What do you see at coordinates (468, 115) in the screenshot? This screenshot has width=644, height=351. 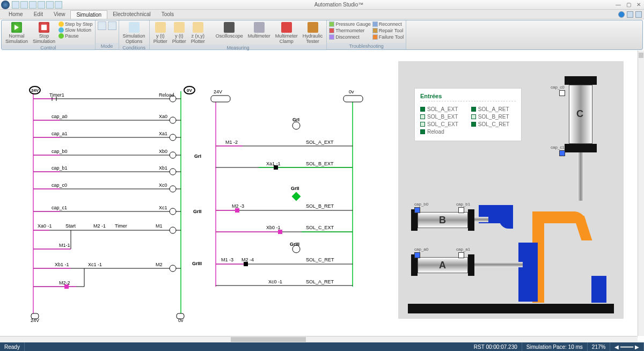 I see `entries-panel: Entrées SOL_A_EXT SOL_B_EXT SOL_C_EXT Re…` at bounding box center [468, 115].